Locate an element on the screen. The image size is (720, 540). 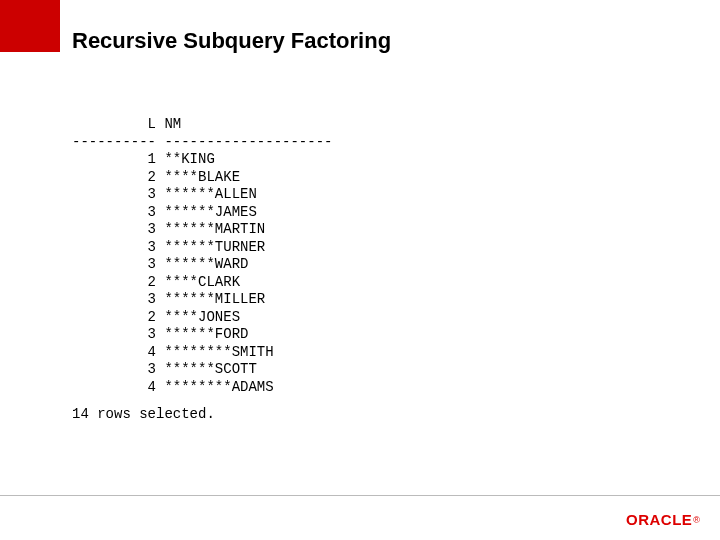
logo-text: ORACLE is located at coordinates (659, 520).